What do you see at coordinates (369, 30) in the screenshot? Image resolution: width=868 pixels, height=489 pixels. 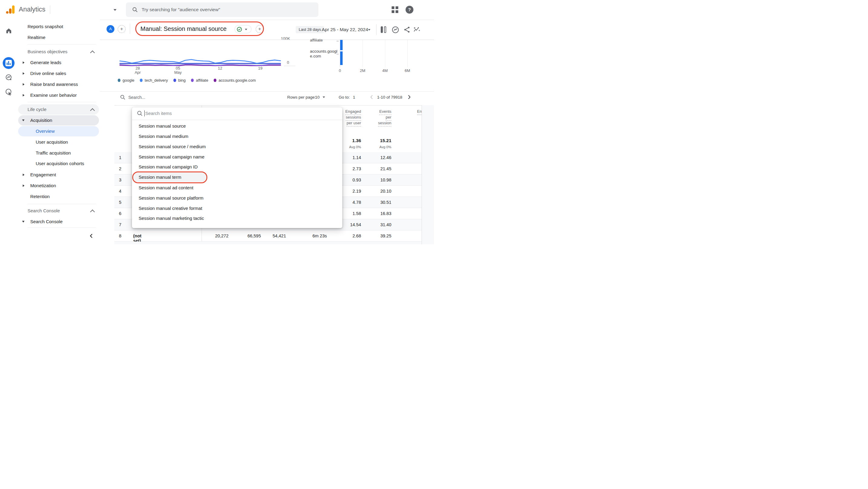 I see `date-chevron-down-icon` at bounding box center [369, 30].